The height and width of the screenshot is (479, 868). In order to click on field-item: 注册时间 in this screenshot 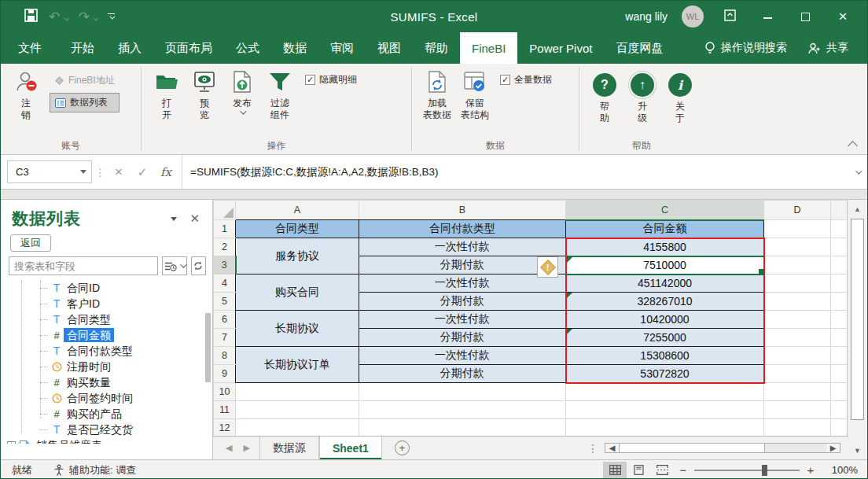, I will do `click(126, 367)`.